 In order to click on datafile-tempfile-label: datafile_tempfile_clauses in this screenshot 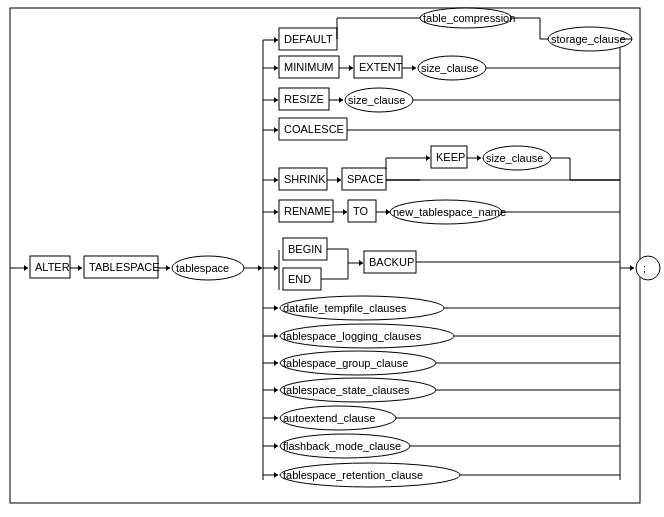, I will do `click(345, 308)`.